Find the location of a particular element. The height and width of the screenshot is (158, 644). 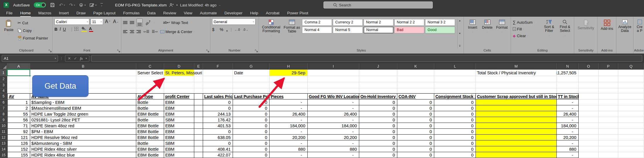

cell-N6: - is located at coordinates (568, 102).